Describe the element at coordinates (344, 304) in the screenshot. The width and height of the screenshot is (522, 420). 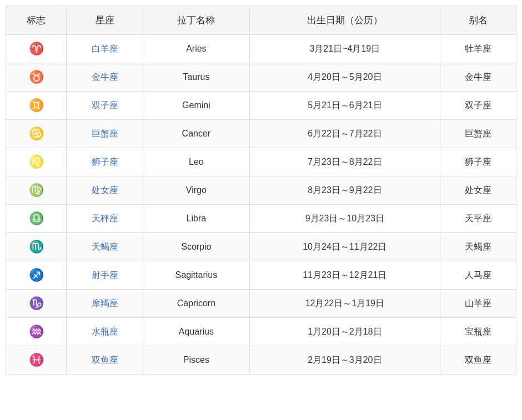
I see `zodiac-date: 12月22日～1月19日` at that location.